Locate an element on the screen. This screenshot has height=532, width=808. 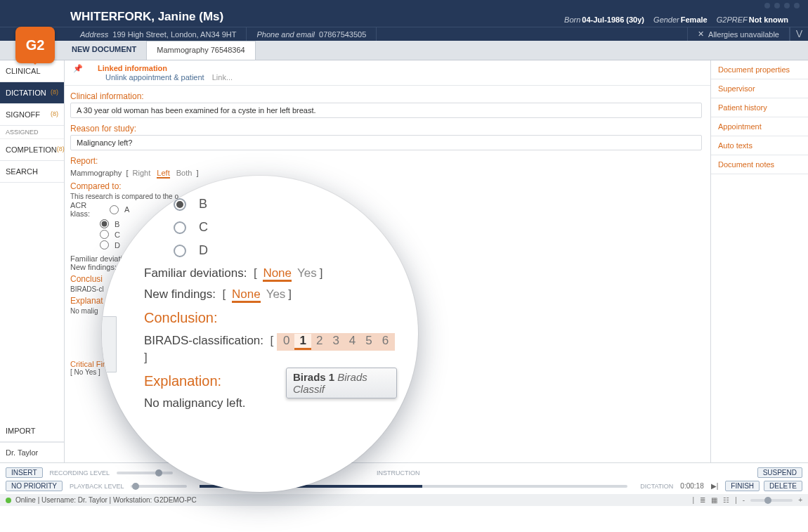
report-heading: Report: is located at coordinates (386, 160).